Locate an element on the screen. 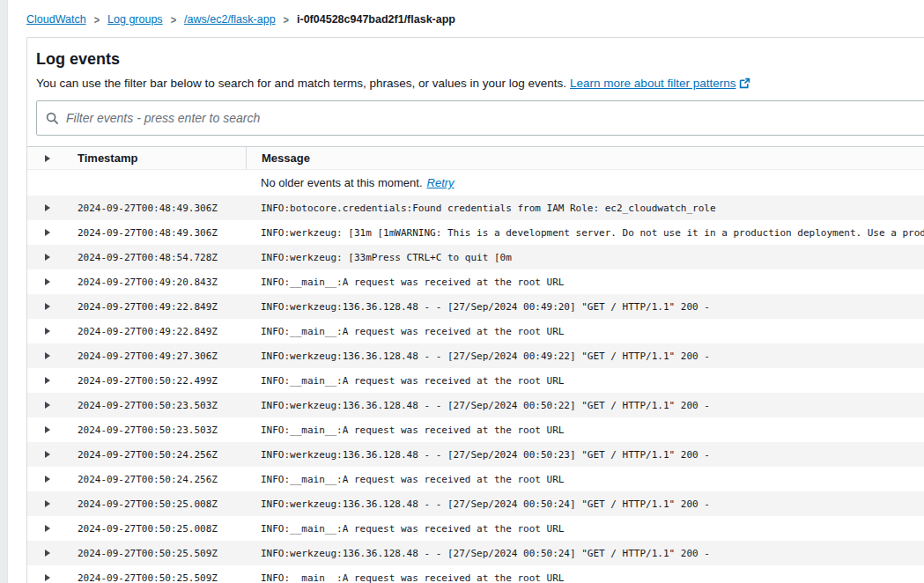  message-cell: INFO:botocore.credentials:Found credenti… is located at coordinates (585, 208).